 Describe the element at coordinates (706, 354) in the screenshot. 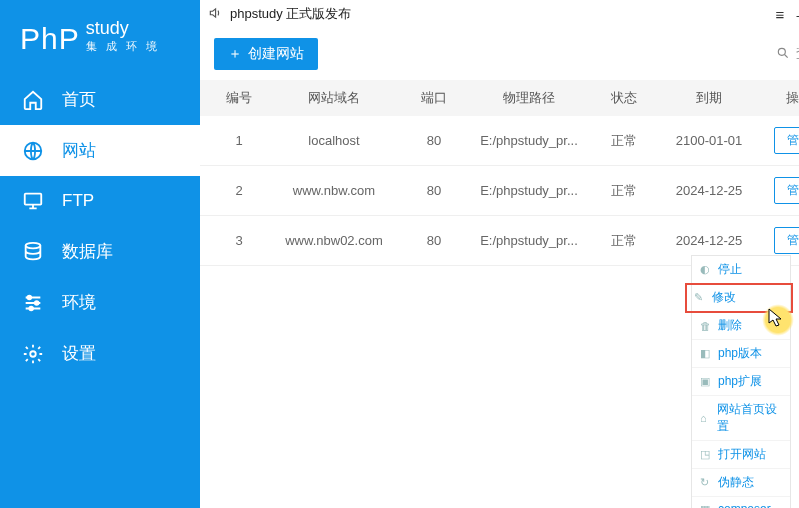

I see `dropdown-item-icon: ◧` at that location.